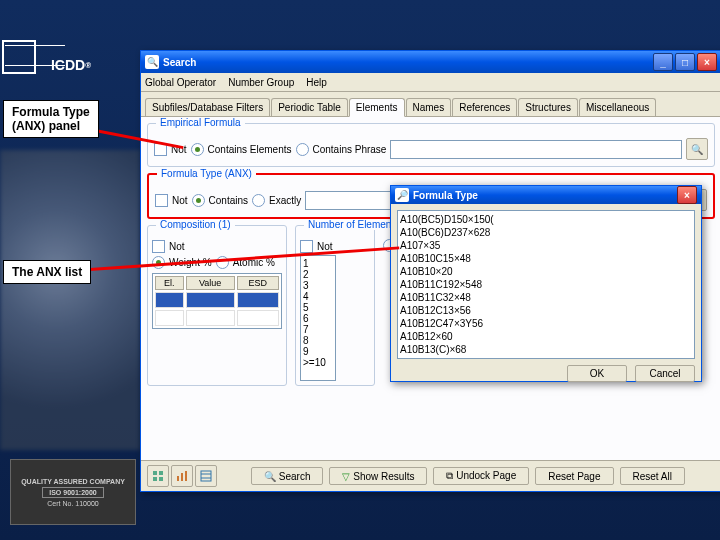 The image size is (720, 540). Describe the element at coordinates (208, 107) in the screenshot. I see `tab-subfiles: Subfiles/Database Filters` at that location.